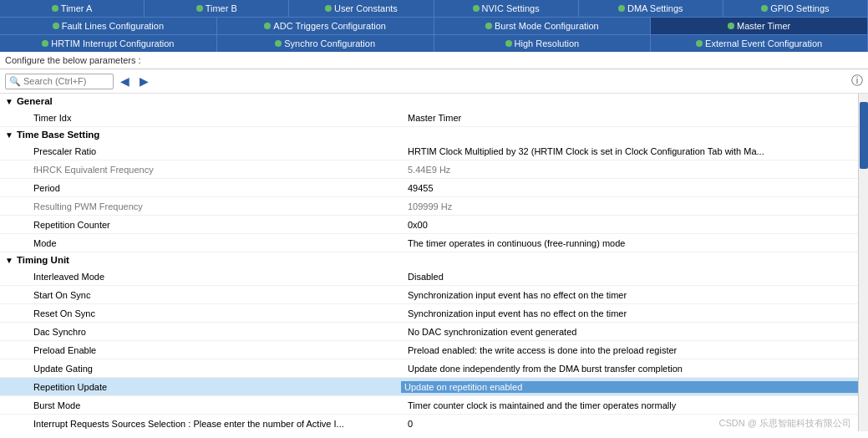 Image resolution: width=868 pixels, height=438 pixels. I want to click on tab-label: DMA Settings, so click(655, 8).